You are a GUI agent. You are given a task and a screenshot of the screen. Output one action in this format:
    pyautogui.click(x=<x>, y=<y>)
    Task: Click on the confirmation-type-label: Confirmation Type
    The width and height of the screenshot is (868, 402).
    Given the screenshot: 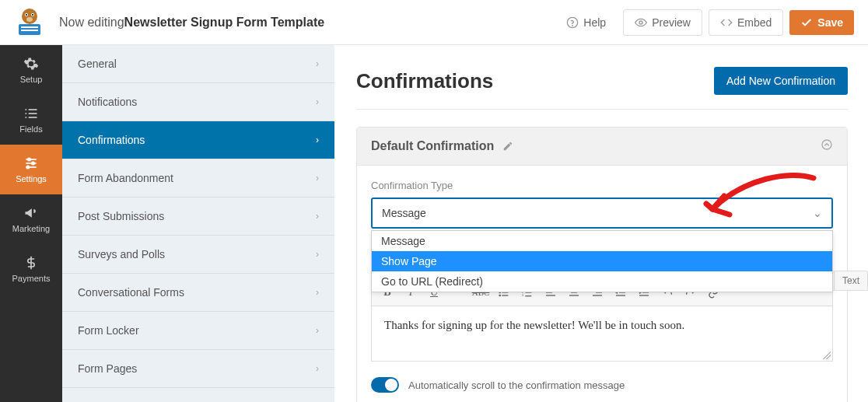 What is the action you would take?
    pyautogui.click(x=602, y=185)
    